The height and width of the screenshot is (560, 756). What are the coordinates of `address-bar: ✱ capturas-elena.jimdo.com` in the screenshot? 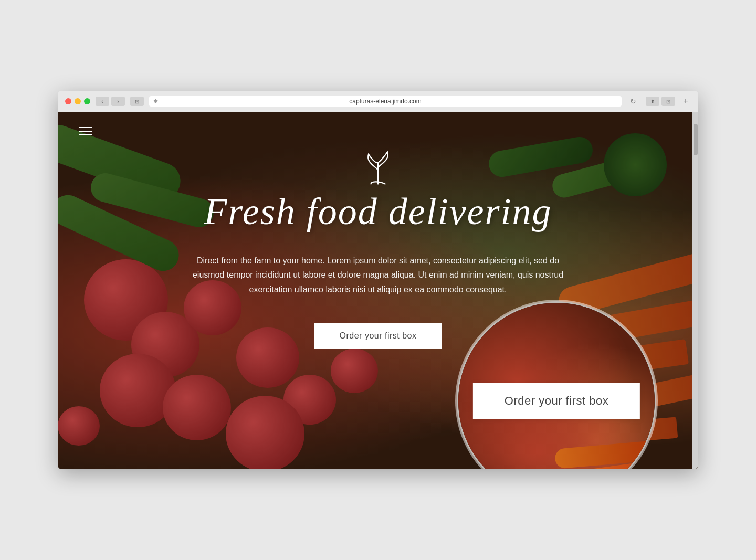 It's located at (385, 101).